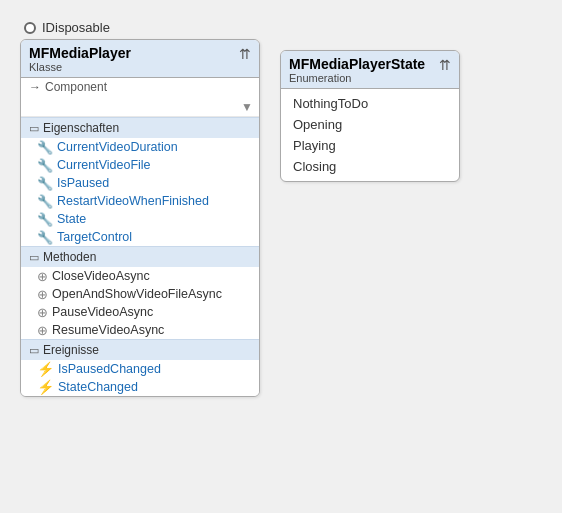 Image resolution: width=562 pixels, height=513 pixels. I want to click on member-state: 🔧 State, so click(140, 219).